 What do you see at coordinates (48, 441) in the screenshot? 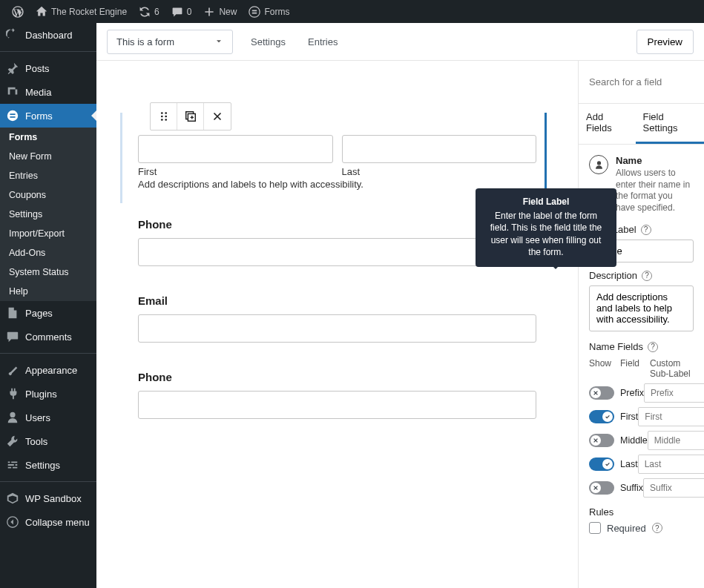
I see `sidebar-tools: Tools` at bounding box center [48, 441].